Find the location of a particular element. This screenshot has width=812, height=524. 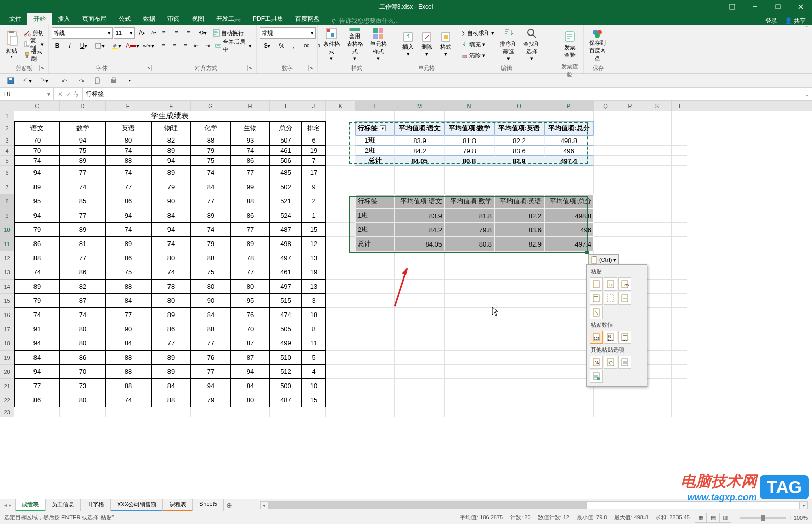

cell: 11 is located at coordinates (314, 343).